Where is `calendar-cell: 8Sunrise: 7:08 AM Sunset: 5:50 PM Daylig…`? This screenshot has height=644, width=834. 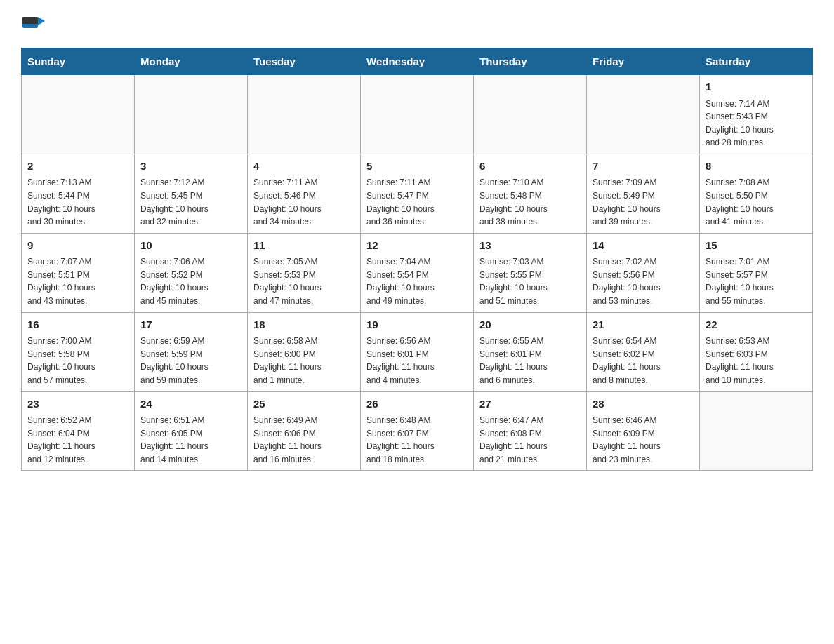
calendar-cell: 8Sunrise: 7:08 AM Sunset: 5:50 PM Daylig… is located at coordinates (757, 194).